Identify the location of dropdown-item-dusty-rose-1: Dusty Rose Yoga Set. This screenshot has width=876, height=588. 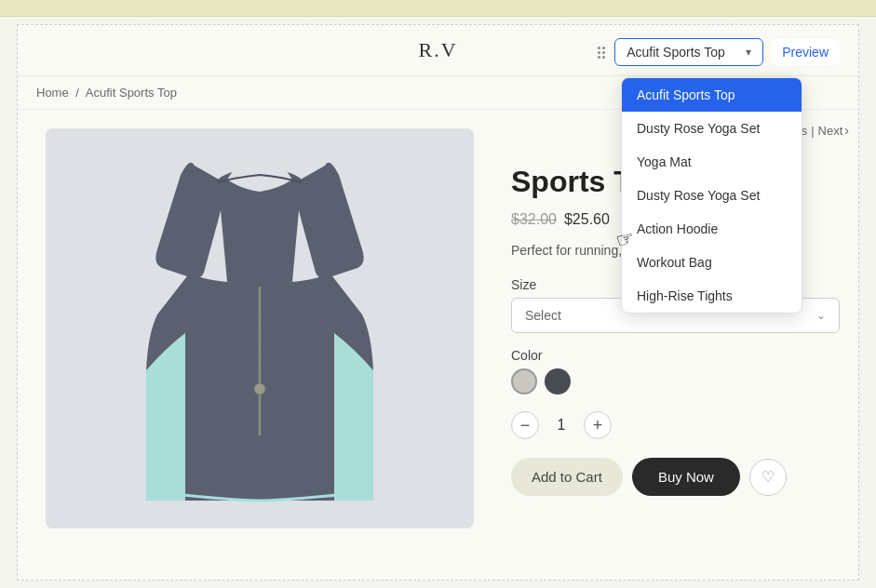
(711, 128).